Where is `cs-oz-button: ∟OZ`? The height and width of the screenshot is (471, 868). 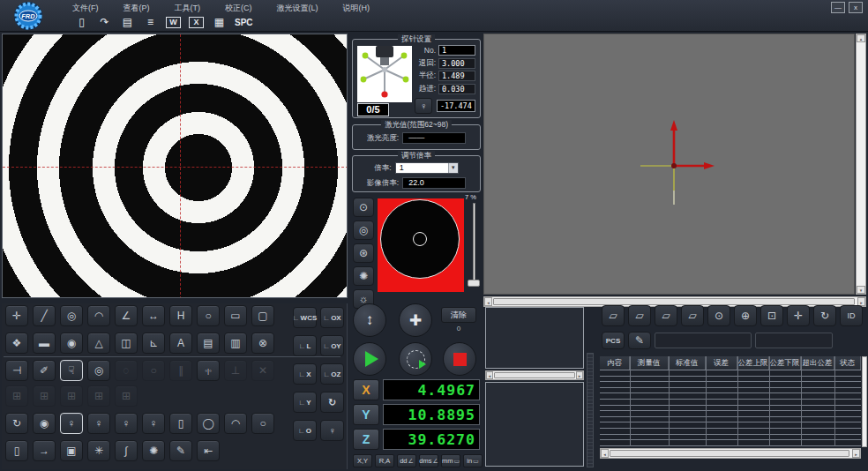 cs-oz-button: ∟OZ is located at coordinates (332, 374).